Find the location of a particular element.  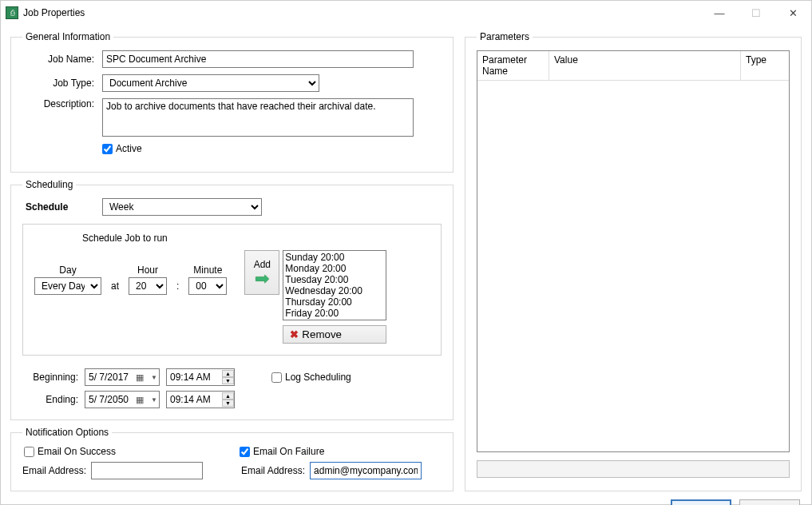

maximize-icon: ☐ is located at coordinates (756, 13).